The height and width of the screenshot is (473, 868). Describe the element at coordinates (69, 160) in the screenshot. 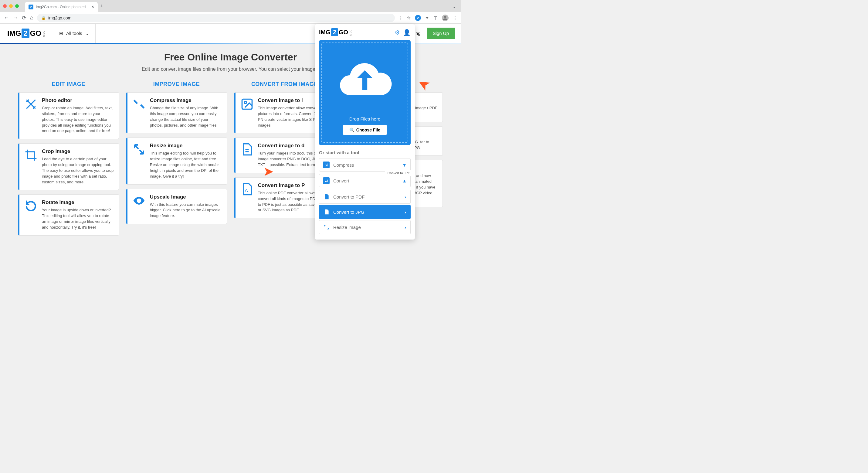

I see `column-edit: EDIT IMAGE Photo editorCrop or rotate an…` at that location.